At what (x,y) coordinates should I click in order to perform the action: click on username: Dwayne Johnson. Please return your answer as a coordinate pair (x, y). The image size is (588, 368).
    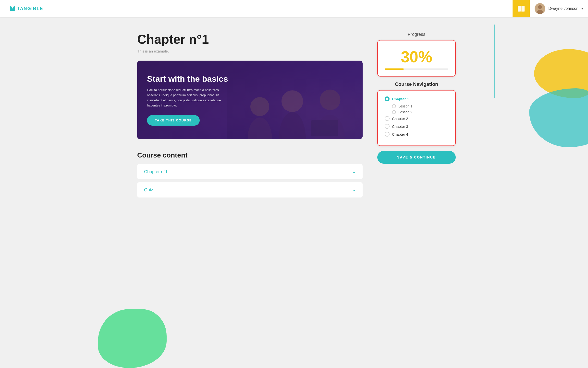
    Looking at the image, I should click on (564, 9).